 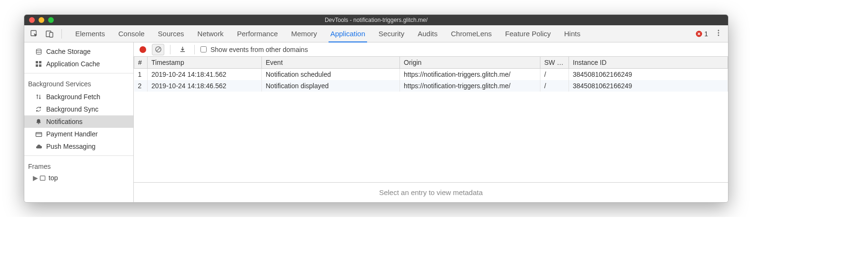 I want to click on database-icon, so click(x=39, y=52).